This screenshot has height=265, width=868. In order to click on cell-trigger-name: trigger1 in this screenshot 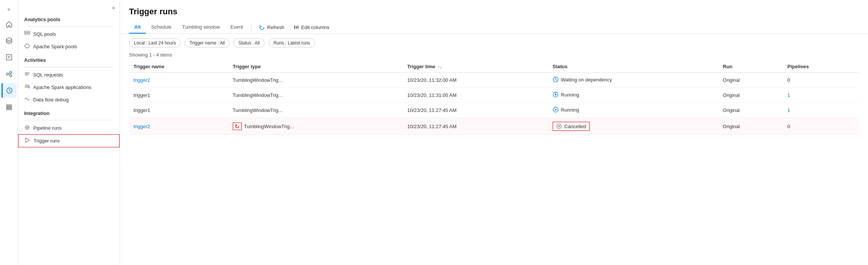, I will do `click(179, 95)`.